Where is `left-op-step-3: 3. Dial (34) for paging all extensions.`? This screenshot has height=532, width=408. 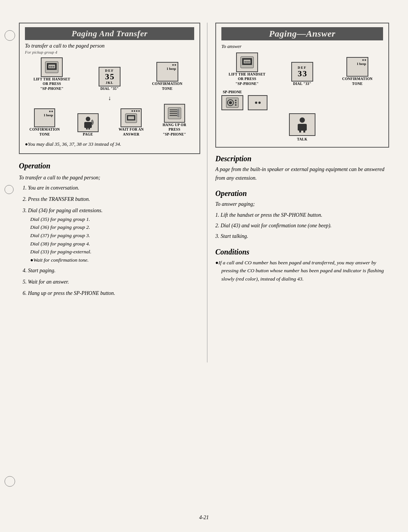
left-op-step-3: 3. Dial (34) for paging all extensions. is located at coordinates (111, 211).